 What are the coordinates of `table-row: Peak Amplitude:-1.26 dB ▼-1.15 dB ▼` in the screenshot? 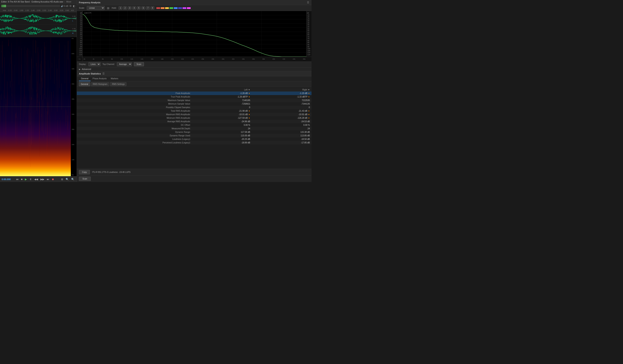 It's located at (194, 93).